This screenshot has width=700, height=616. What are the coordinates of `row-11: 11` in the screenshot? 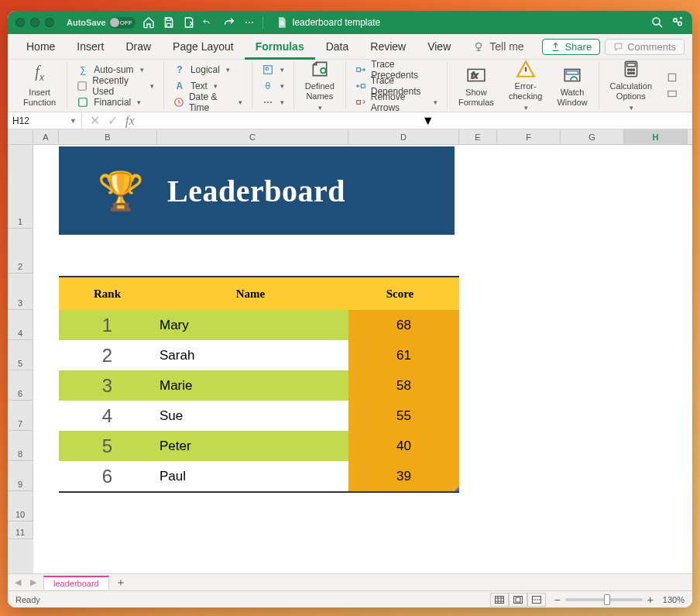 It's located at (20, 530).